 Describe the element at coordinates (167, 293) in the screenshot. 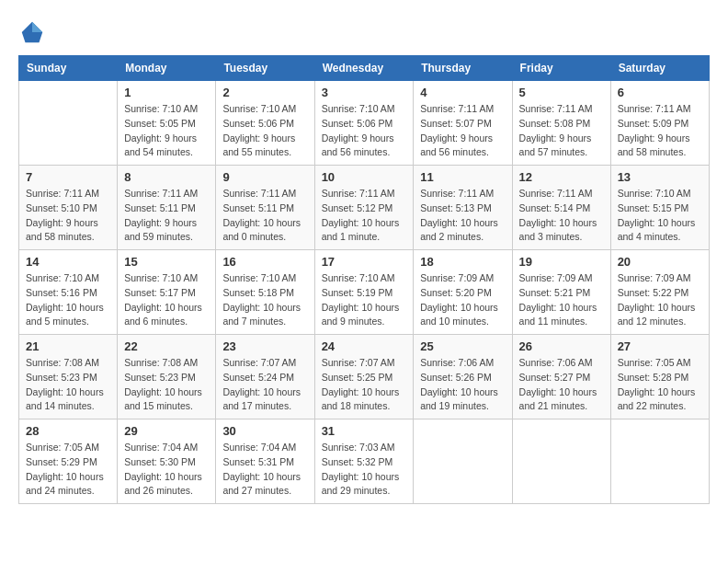

I see `day-cell: 15Sunrise: 7:10 AMSunset: 5:17 PMDayligh…` at that location.